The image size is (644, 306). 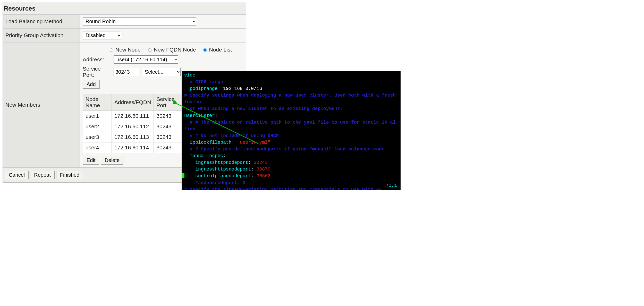 I want to click on row-lb-method: Load Balancing Method Round Robin, so click(x=124, y=21).